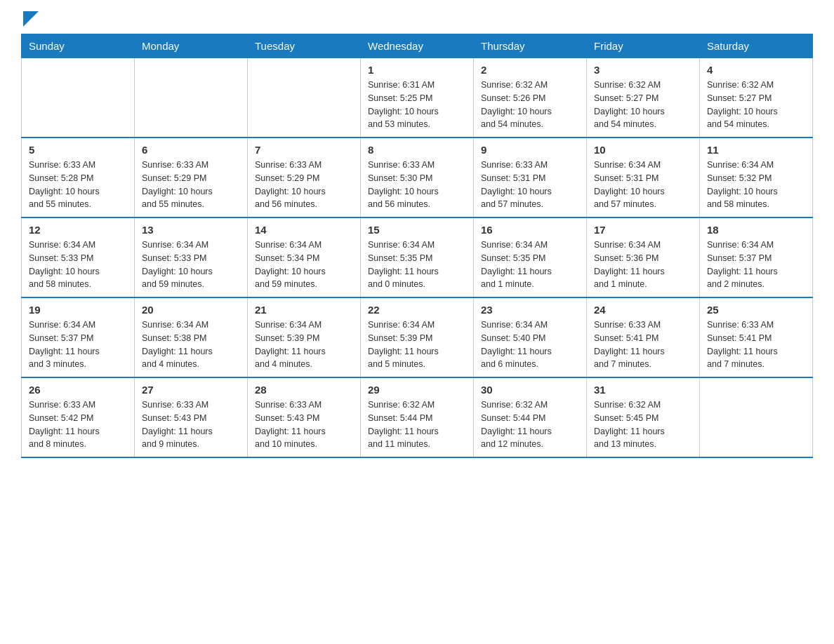 The image size is (834, 644). What do you see at coordinates (756, 230) in the screenshot?
I see `day-number: 18` at bounding box center [756, 230].